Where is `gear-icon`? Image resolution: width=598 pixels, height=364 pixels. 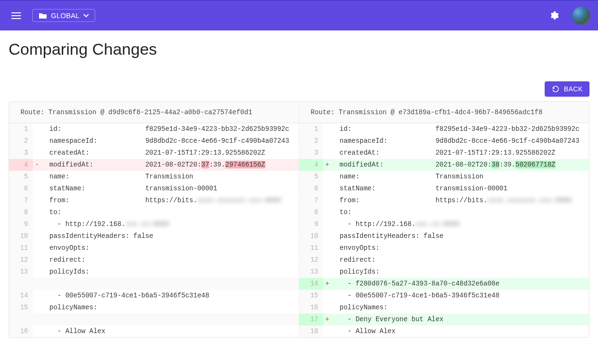 gear-icon is located at coordinates (554, 16).